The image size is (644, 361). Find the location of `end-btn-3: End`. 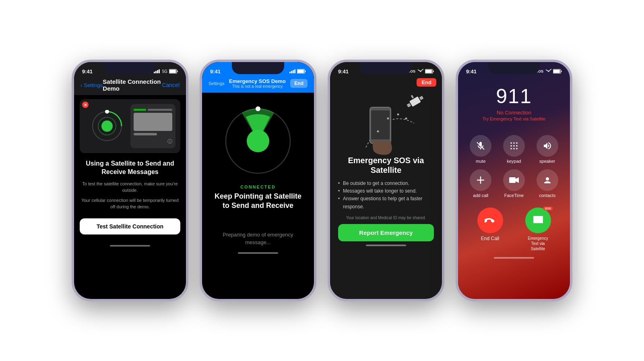

end-btn-3: End is located at coordinates (427, 82).